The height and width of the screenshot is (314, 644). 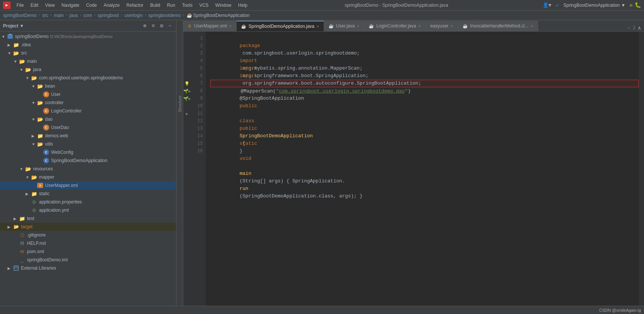 I want to click on tree-item-src: ▼ 📂 src, so click(x=88, y=53).